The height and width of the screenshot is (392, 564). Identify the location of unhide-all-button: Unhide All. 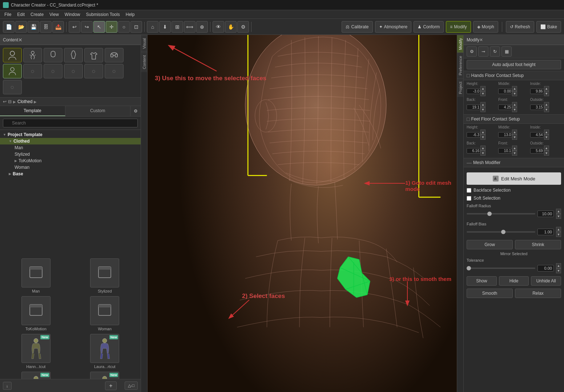
(546, 281).